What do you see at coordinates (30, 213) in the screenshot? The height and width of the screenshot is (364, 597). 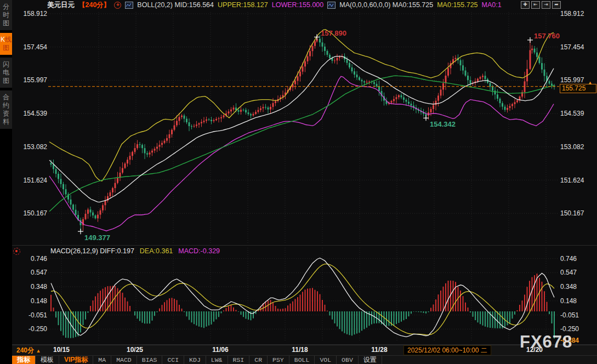 I see `price-axis-label-left-6: 150.167` at bounding box center [30, 213].